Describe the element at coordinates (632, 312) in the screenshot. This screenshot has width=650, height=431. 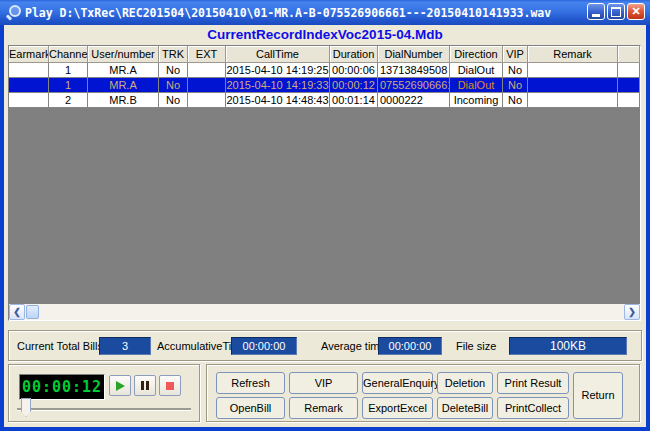
I see `scroll-right-icon: ❯` at that location.